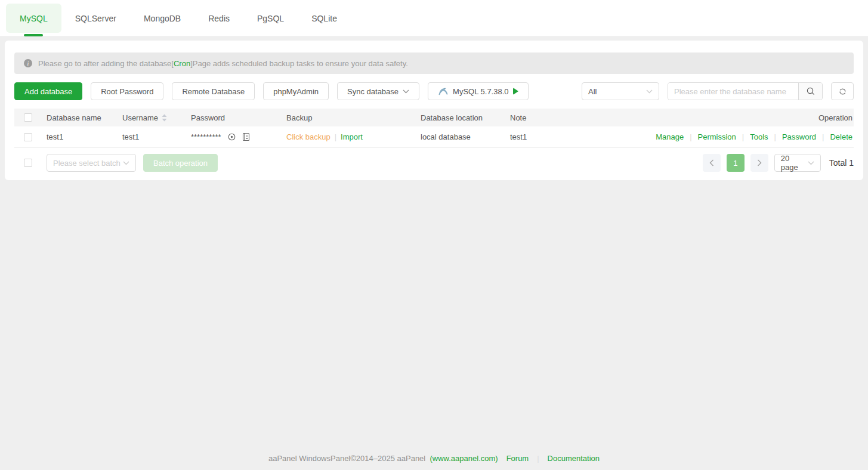  What do you see at coordinates (347, 458) in the screenshot?
I see `copyright-label: aaPanel WindowsPanel©2014–2025 aaPanel` at bounding box center [347, 458].